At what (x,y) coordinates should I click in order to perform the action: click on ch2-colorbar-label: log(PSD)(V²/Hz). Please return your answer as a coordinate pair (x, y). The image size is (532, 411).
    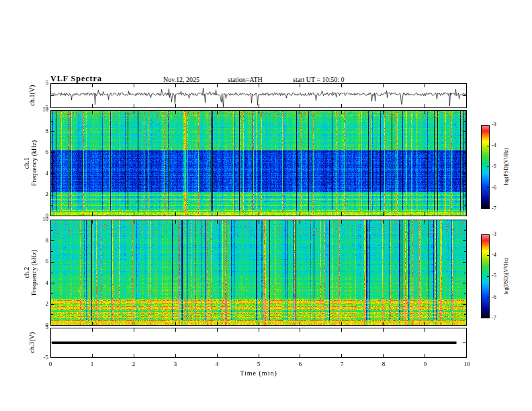
    Looking at the image, I should click on (506, 275).